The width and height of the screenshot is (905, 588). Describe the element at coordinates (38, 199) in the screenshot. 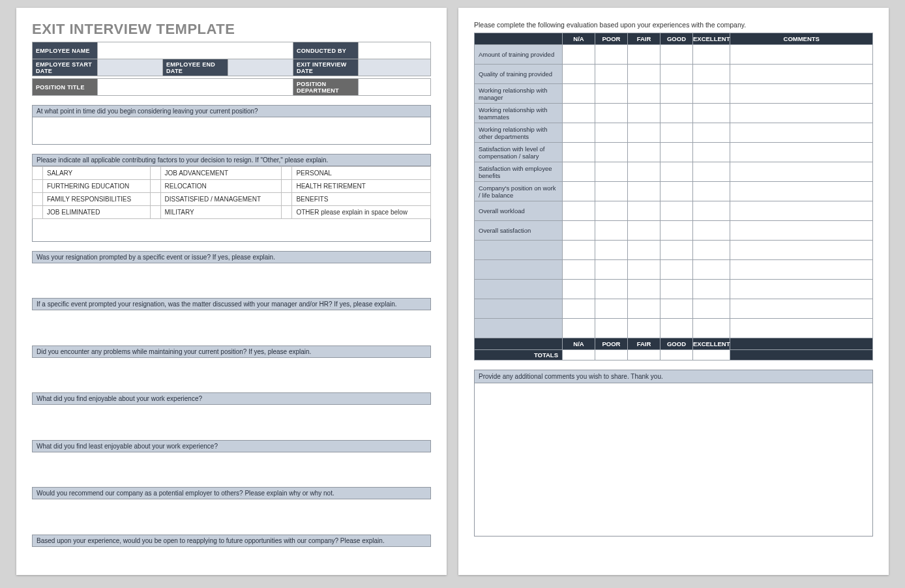

I see `chk-family` at that location.